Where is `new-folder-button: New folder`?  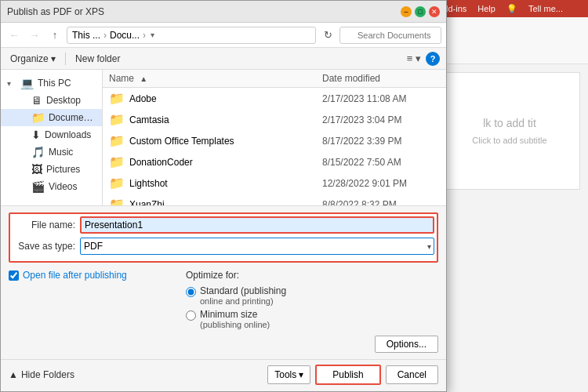
new-folder-button: New folder is located at coordinates (97, 59).